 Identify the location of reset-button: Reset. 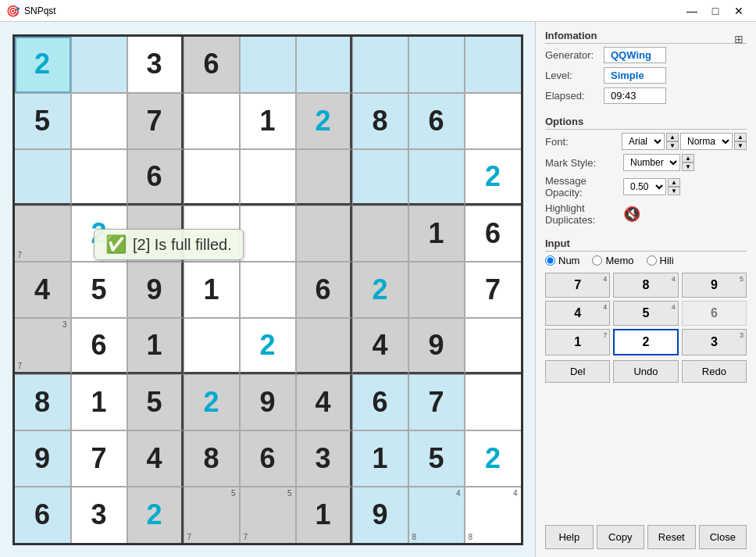
(672, 537).